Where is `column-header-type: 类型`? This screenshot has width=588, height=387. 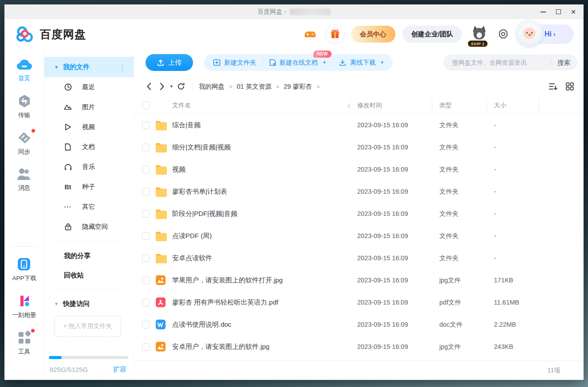
column-header-type: 类型 is located at coordinates (467, 106).